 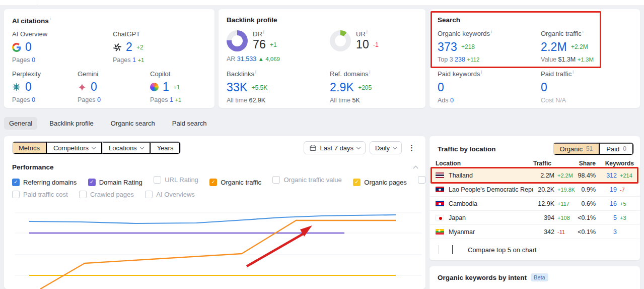 I want to click on keywords-value: 5, so click(x=606, y=218).